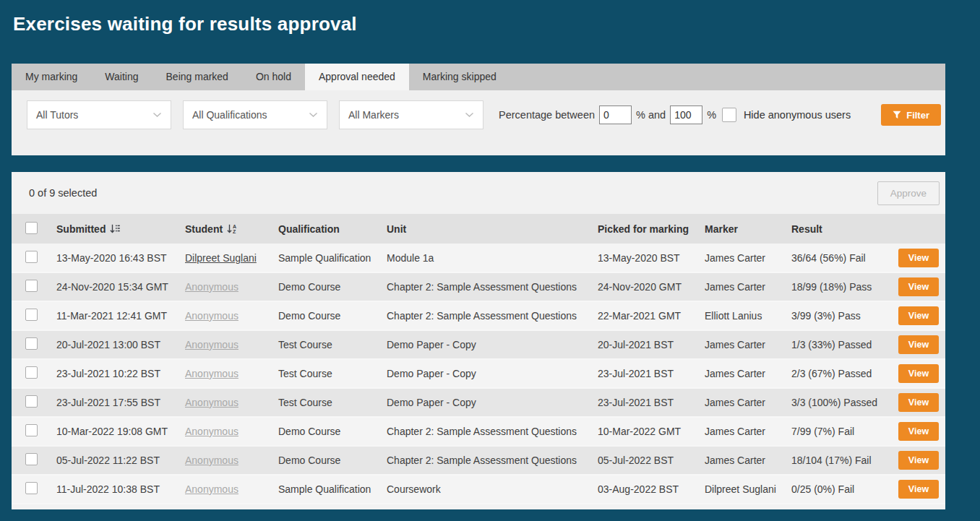 Image resolution: width=980 pixels, height=521 pixels. Describe the element at coordinates (113, 460) in the screenshot. I see `submitted-cell: 05-Jul-2022 11:22 BST` at that location.